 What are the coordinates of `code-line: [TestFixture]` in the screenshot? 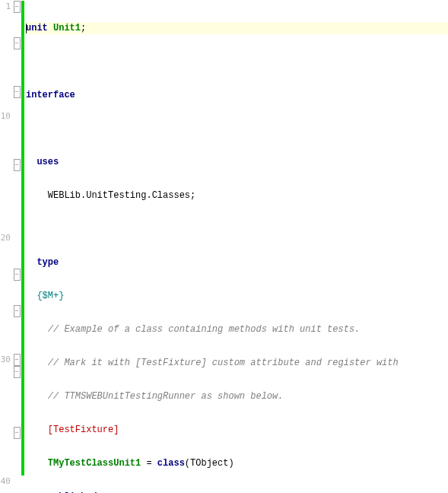 It's located at (237, 430).